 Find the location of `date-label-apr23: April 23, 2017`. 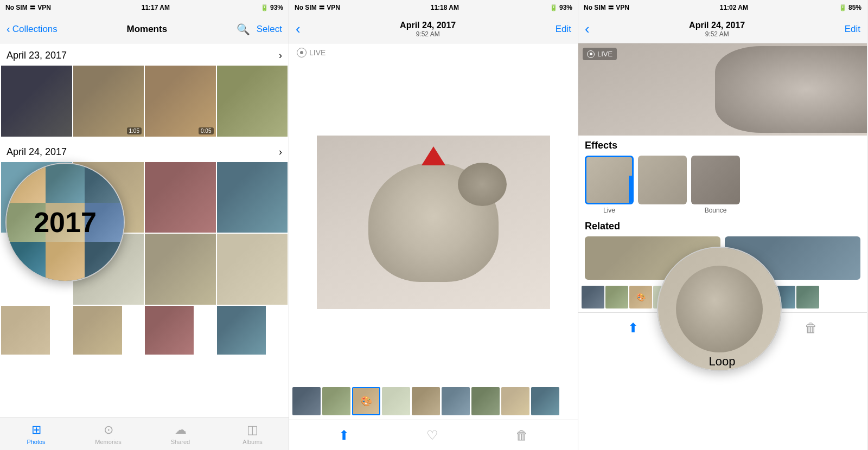

date-label-apr23: April 23, 2017 is located at coordinates (37, 55).